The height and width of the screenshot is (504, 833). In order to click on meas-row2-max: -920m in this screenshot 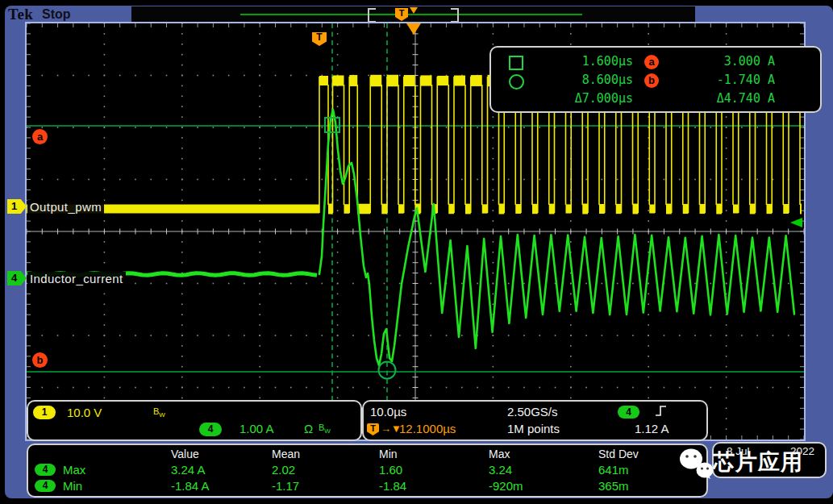, I will do `click(506, 485)`.